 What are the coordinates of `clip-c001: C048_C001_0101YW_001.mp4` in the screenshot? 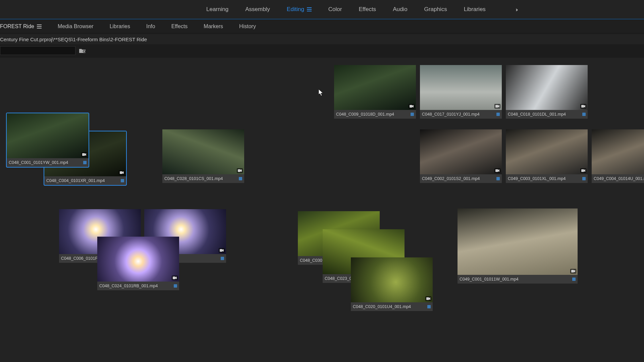 It's located at (48, 140).